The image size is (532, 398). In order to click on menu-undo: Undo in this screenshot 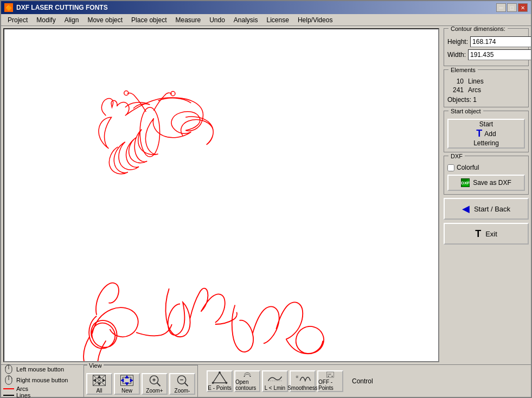, I will do `click(217, 20)`.